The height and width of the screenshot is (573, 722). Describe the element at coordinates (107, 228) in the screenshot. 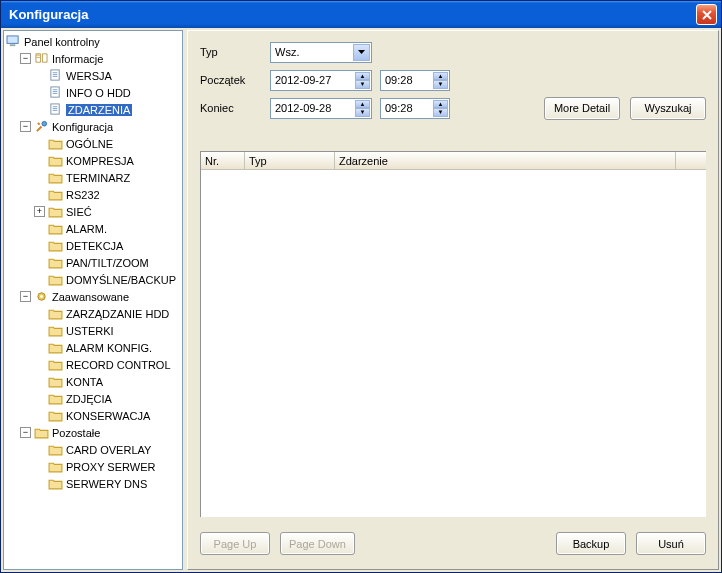

I see `tree-alarm: ALARM.` at that location.